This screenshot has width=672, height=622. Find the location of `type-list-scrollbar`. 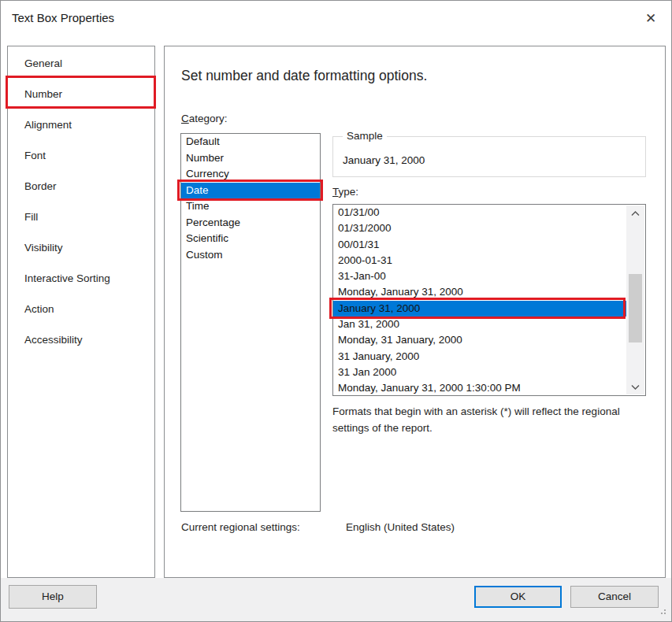

type-list-scrollbar is located at coordinates (635, 300).